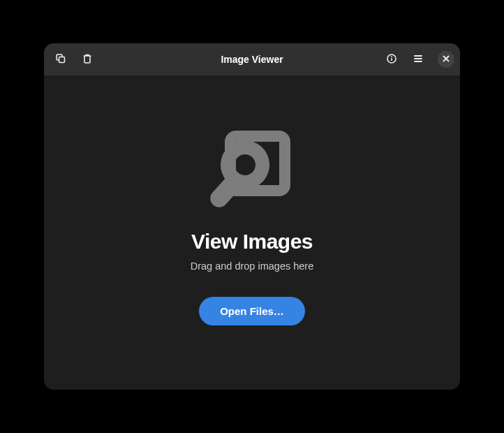 The height and width of the screenshot is (433, 504). I want to click on trash-icon, so click(87, 60).